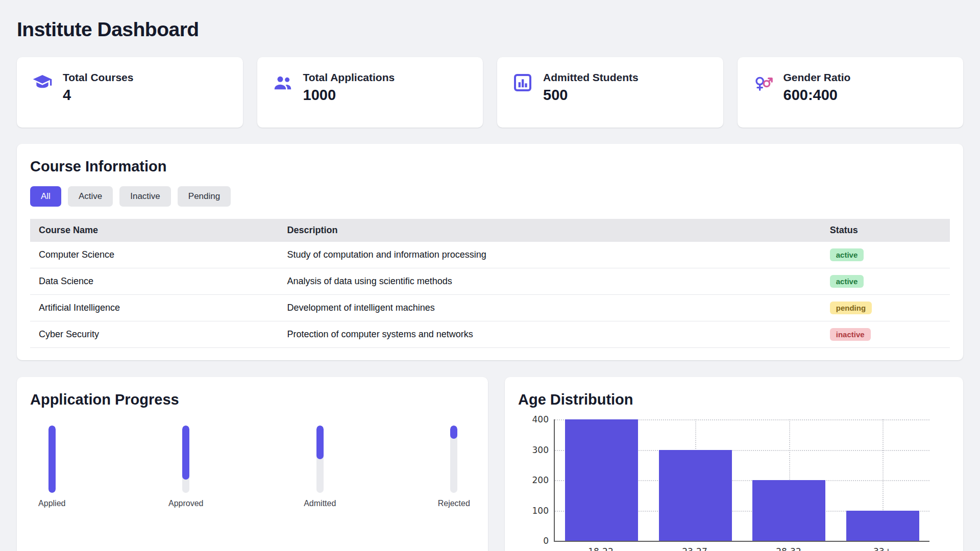  I want to click on progress-label: Applied, so click(52, 504).